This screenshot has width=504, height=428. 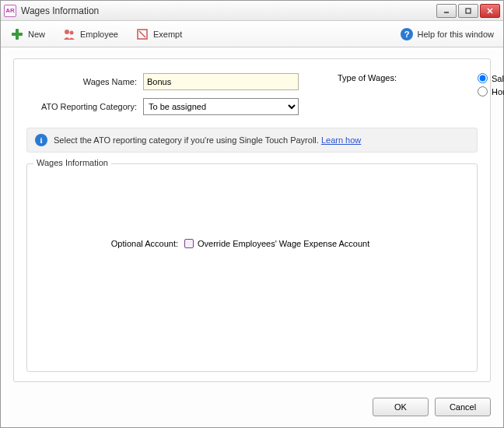 What do you see at coordinates (283, 244) in the screenshot?
I see `override-checkbox-label: Override Employees' Wage Expense Account` at bounding box center [283, 244].